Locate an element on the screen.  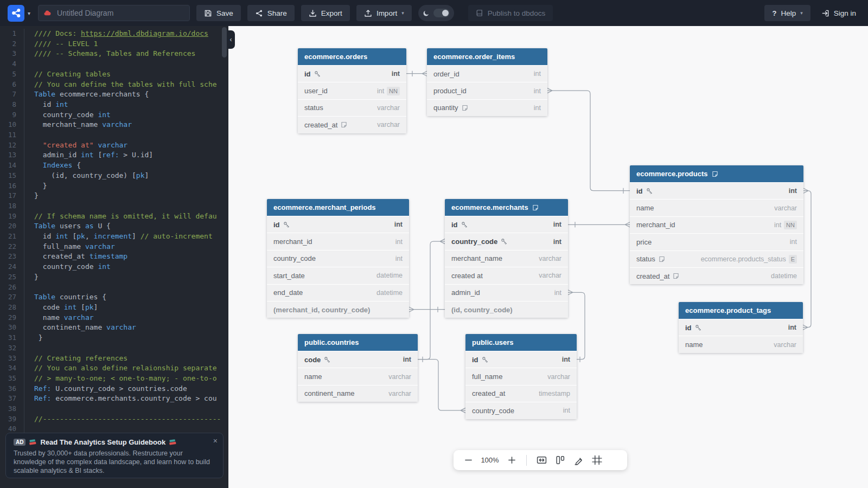
field-row-created_at: created_atvarchar is located at coordinates (352, 125).